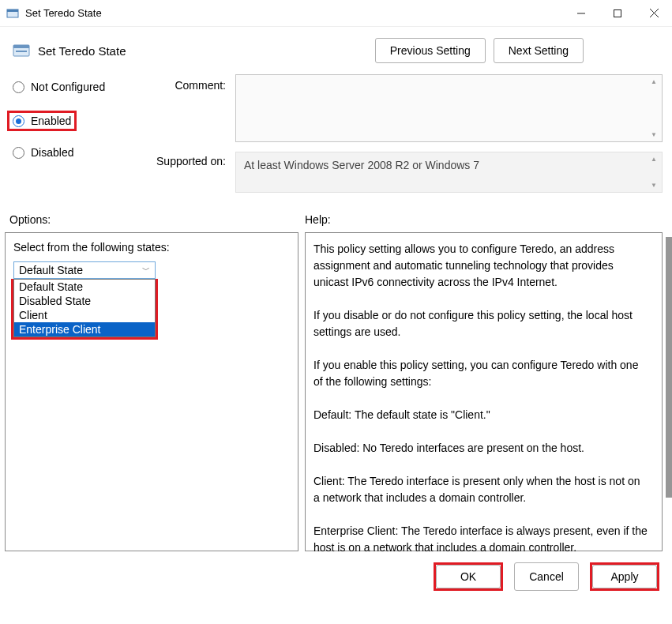 The width and height of the screenshot is (672, 624). Describe the element at coordinates (51, 121) in the screenshot. I see `radio-label: Enabled` at that location.